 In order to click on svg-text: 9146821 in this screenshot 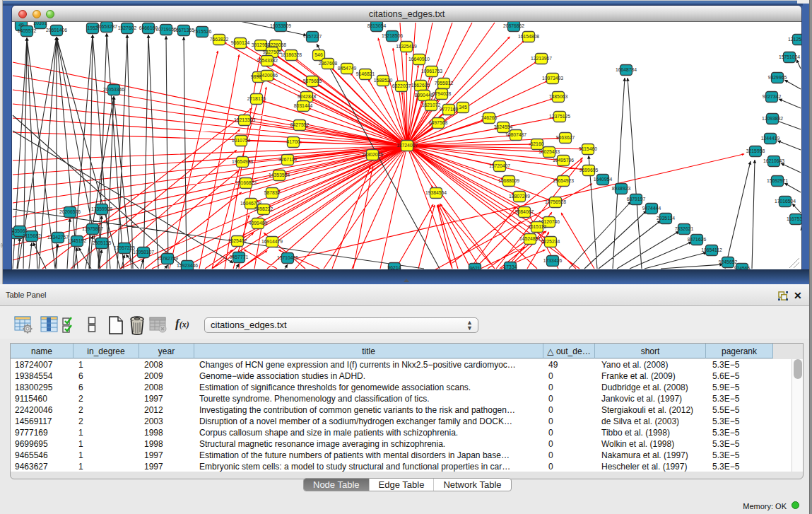, I will do `click(366, 74)`.